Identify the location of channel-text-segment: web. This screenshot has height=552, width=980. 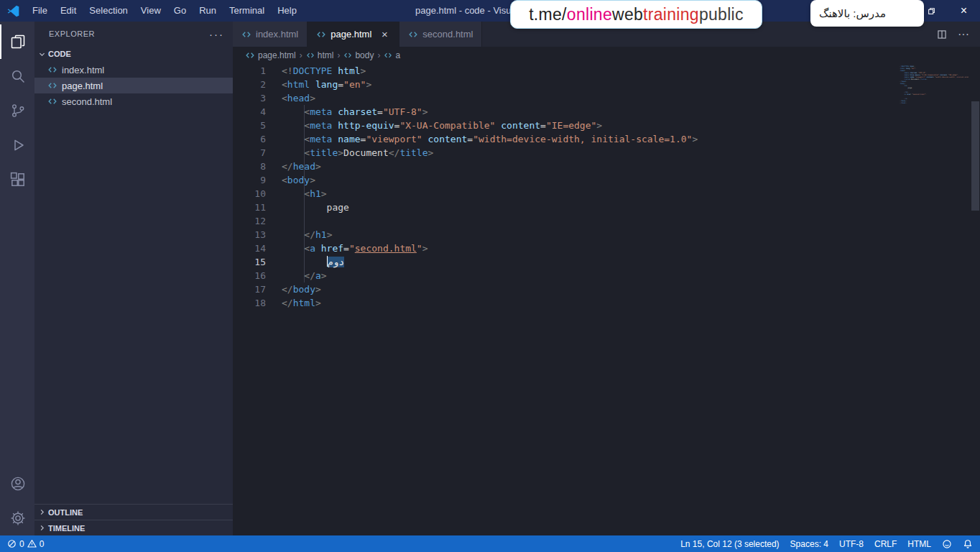
(628, 14).